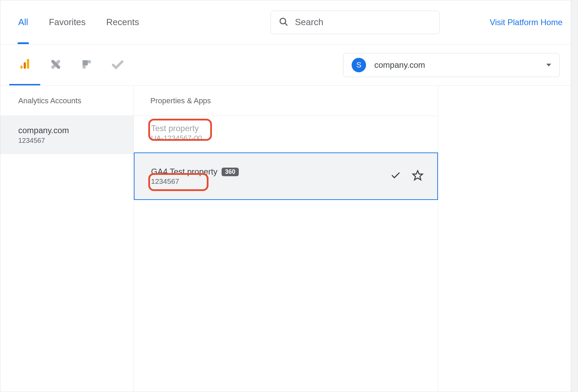  What do you see at coordinates (67, 130) in the screenshot?
I see `account-name: company.com` at bounding box center [67, 130].